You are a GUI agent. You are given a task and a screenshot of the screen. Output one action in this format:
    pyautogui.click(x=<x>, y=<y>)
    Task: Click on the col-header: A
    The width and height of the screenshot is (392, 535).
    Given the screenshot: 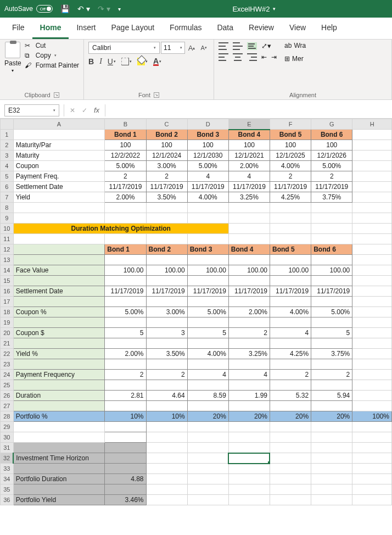 What is the action you would take?
    pyautogui.click(x=59, y=124)
    